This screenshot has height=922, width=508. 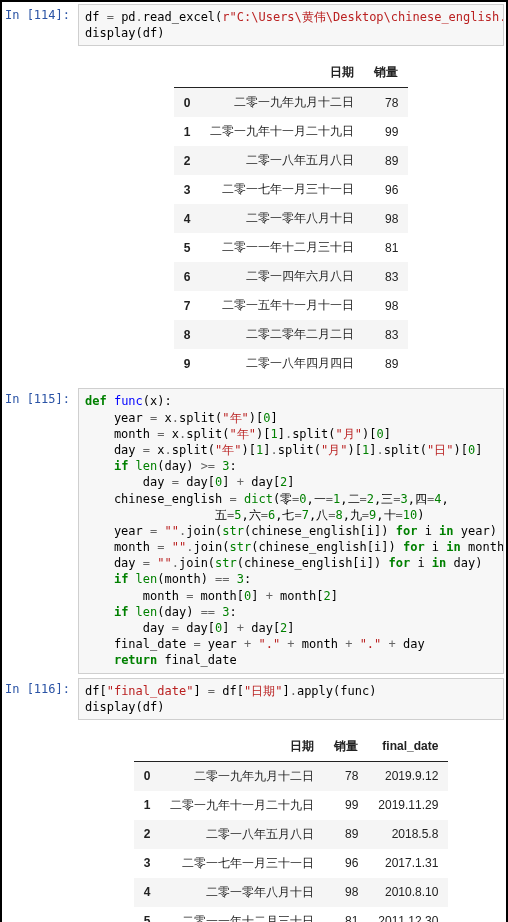 What do you see at coordinates (291, 699) in the screenshot?
I see `code-input-area: df["final_date"] = df["日期"].apply(func) …` at bounding box center [291, 699].